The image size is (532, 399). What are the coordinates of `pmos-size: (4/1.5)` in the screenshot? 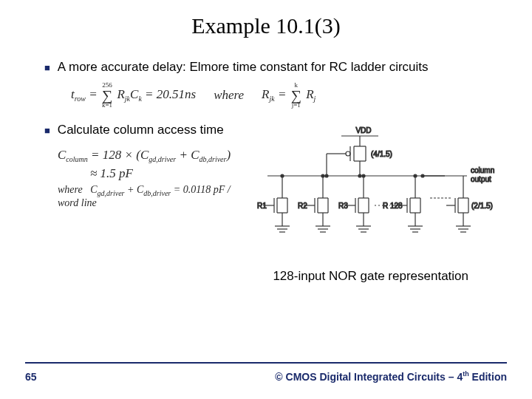 It's located at (381, 154).